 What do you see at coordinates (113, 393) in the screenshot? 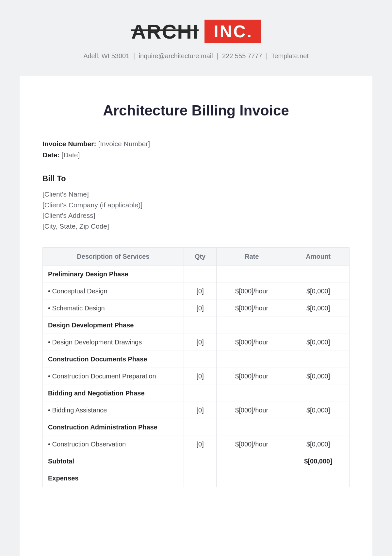
I see `cell-description: Bidding and Negotiation Phase` at bounding box center [113, 393].